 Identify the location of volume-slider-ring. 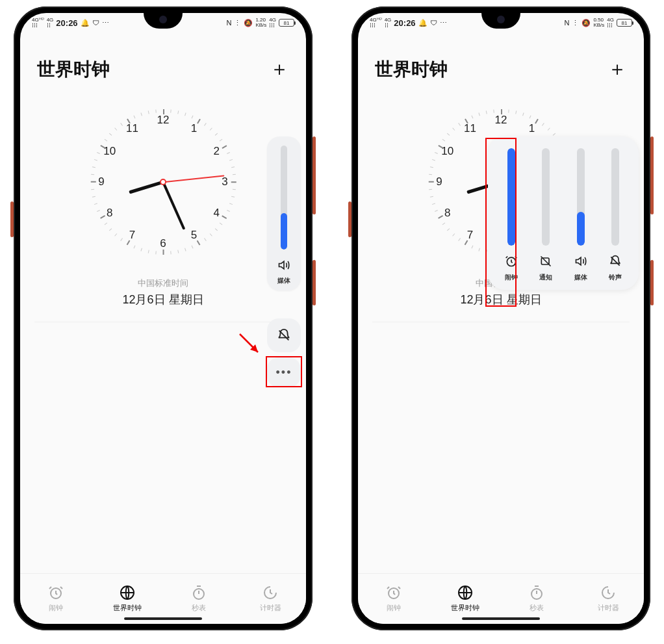
(615, 197).